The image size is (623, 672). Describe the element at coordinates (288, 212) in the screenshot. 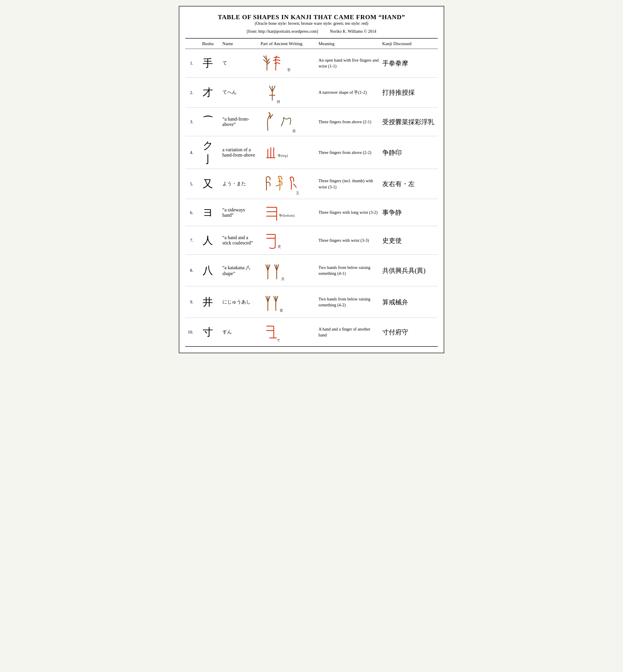

I see `ancient-writing-graphic: 争(bottom)` at that location.